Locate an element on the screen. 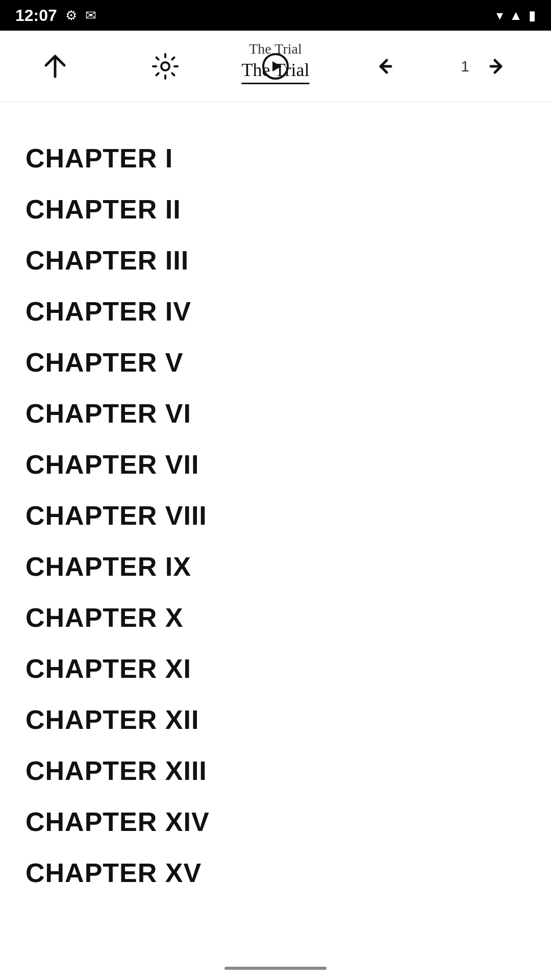 This screenshot has height=980, width=551. chapter-item: CHAPTER IV is located at coordinates (276, 311).